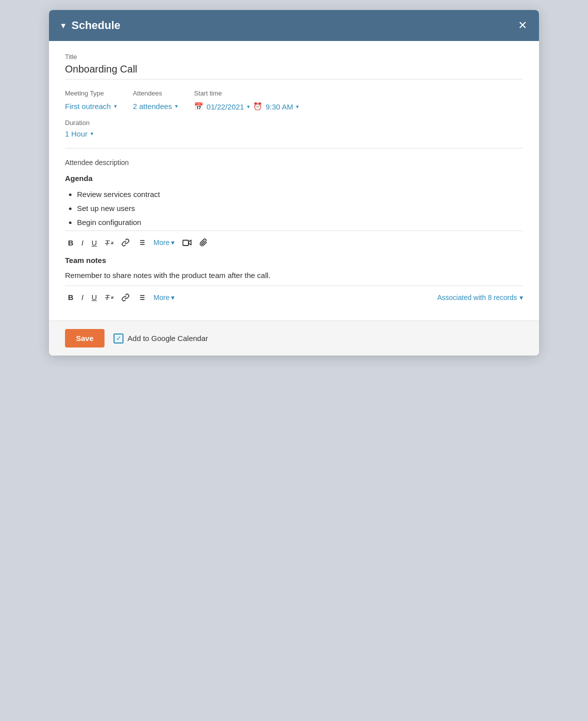 Image resolution: width=588 pixels, height=721 pixels. What do you see at coordinates (294, 72) in the screenshot?
I see `title-input` at bounding box center [294, 72].